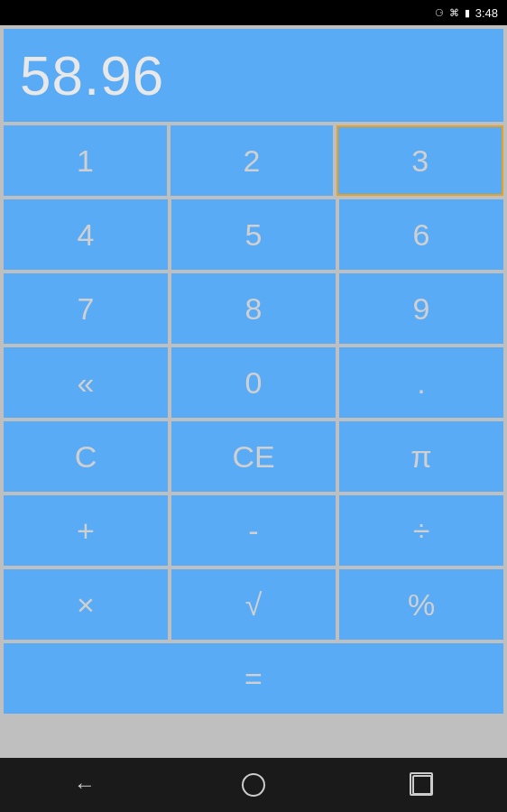 The height and width of the screenshot is (812, 507). Describe the element at coordinates (420, 161) in the screenshot. I see `btn-3: 3` at that location.